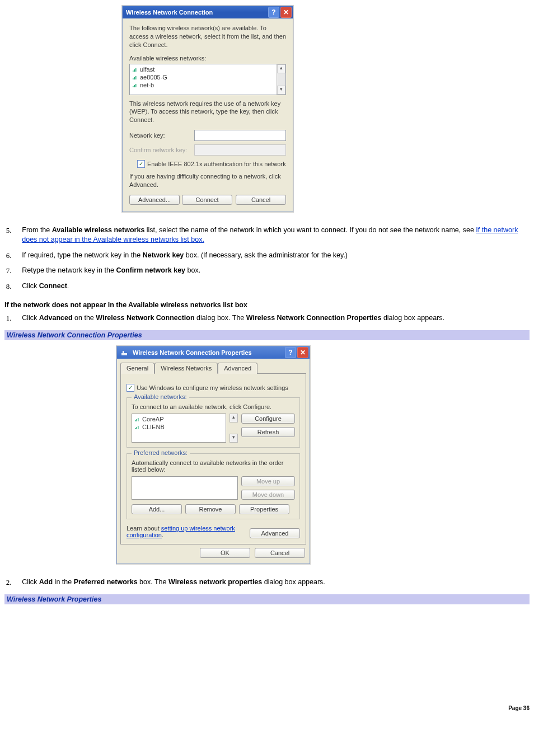 Image resolution: width=534 pixels, height=756 pixels. I want to click on available-networks-list: ulfast ae8005-G net-b ▴ ▾, so click(208, 79).